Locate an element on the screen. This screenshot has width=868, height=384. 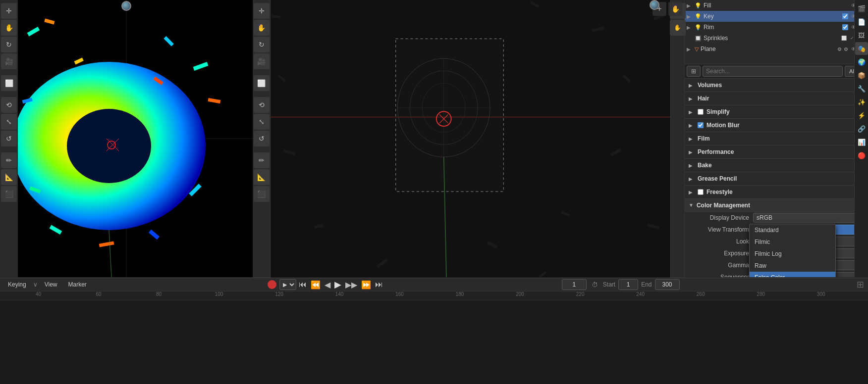
select-box-tool: ⬜ is located at coordinates (9, 83).